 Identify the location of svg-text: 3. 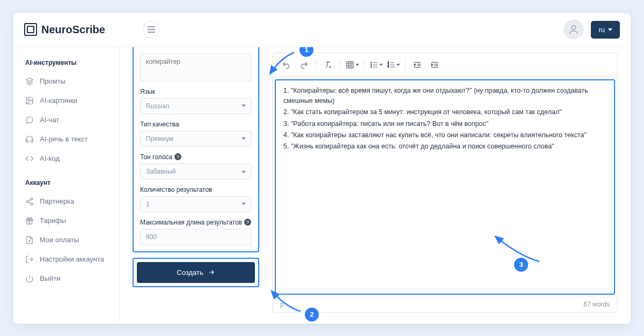
(389, 66).